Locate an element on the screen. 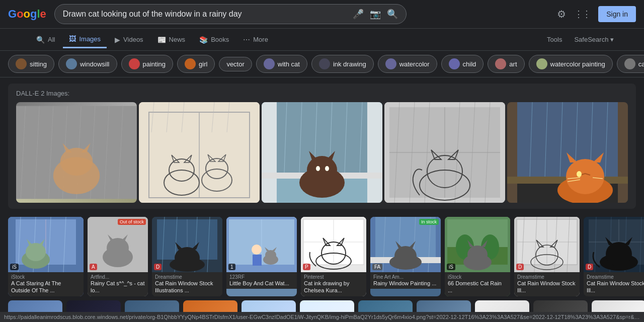 This screenshot has height=322, width=644. logo-o2: o is located at coordinates (27, 14).